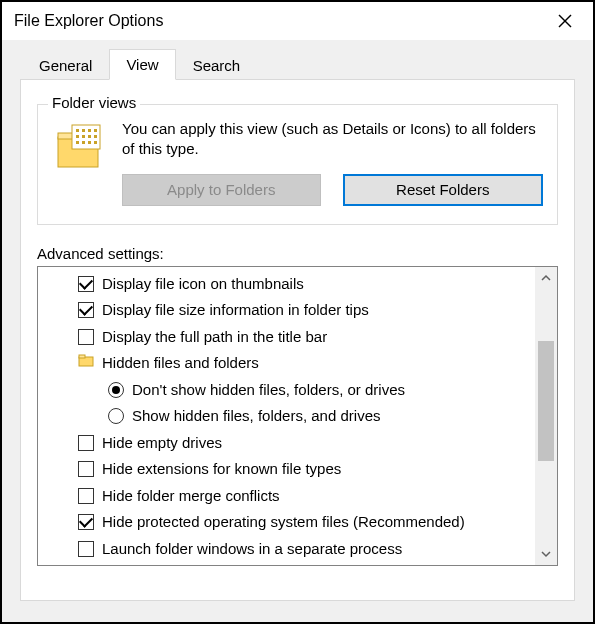 Image resolution: width=595 pixels, height=624 pixels. I want to click on tab-search: Search, so click(217, 65).